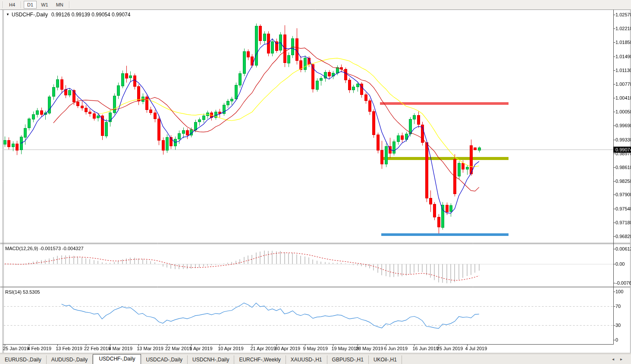 This screenshot has height=364, width=631. What do you see at coordinates (8, 15) in the screenshot?
I see `symbol-dropdown-icon: ▼` at bounding box center [8, 15].